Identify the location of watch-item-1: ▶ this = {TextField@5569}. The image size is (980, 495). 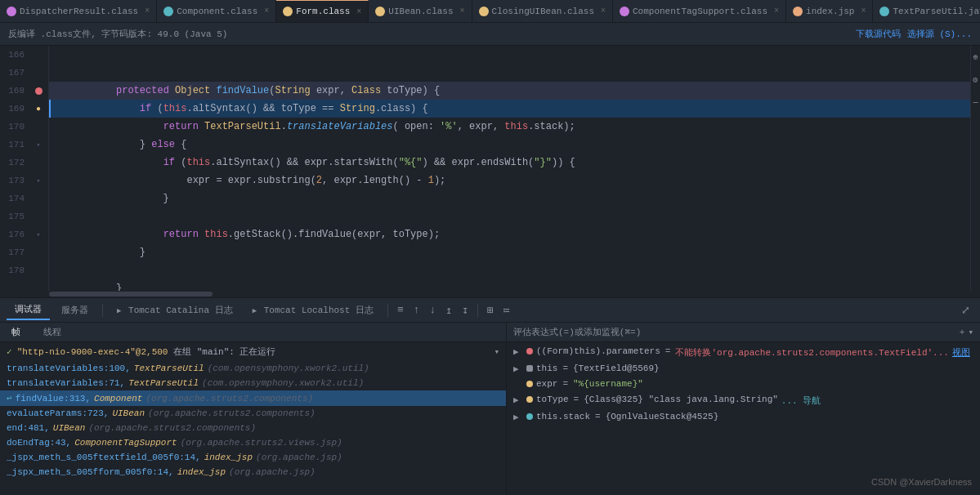
(744, 369).